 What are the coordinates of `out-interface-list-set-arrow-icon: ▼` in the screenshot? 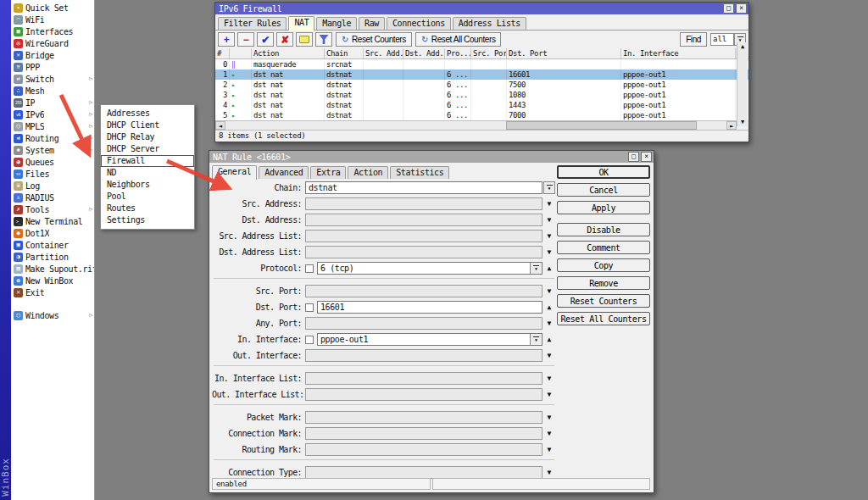 It's located at (549, 395).